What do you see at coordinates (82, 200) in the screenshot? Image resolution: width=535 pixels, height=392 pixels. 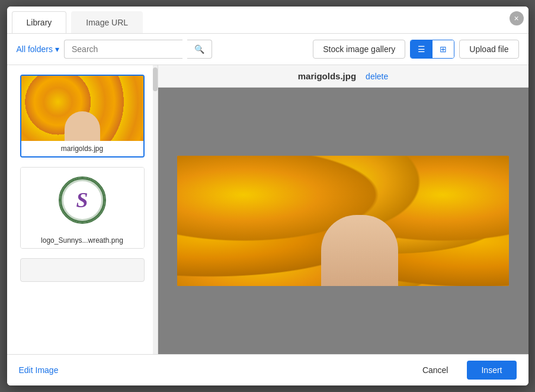 I see `logo-wreath` at bounding box center [82, 200].